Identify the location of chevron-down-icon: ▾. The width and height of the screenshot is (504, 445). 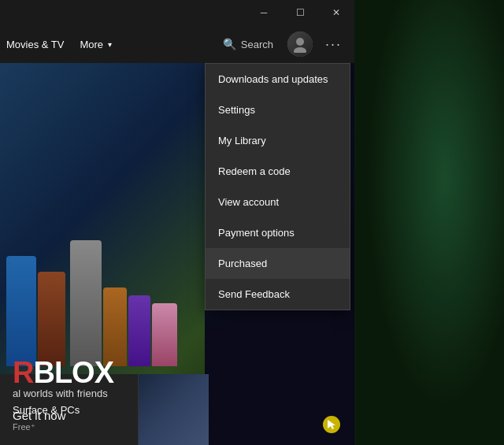
(110, 44).